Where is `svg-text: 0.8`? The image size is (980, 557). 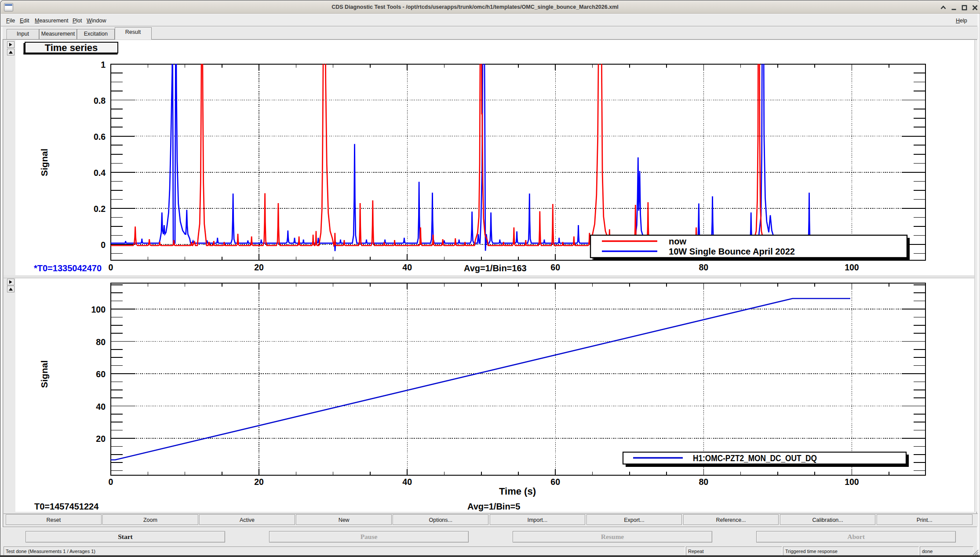 svg-text: 0.8 is located at coordinates (99, 101).